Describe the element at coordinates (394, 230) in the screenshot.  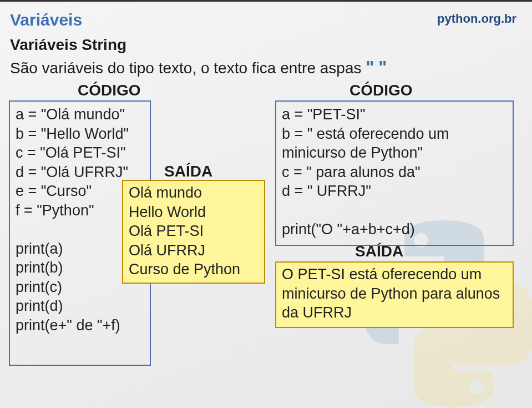
I see `code-line: print("O "+a+b+c+d)` at that location.